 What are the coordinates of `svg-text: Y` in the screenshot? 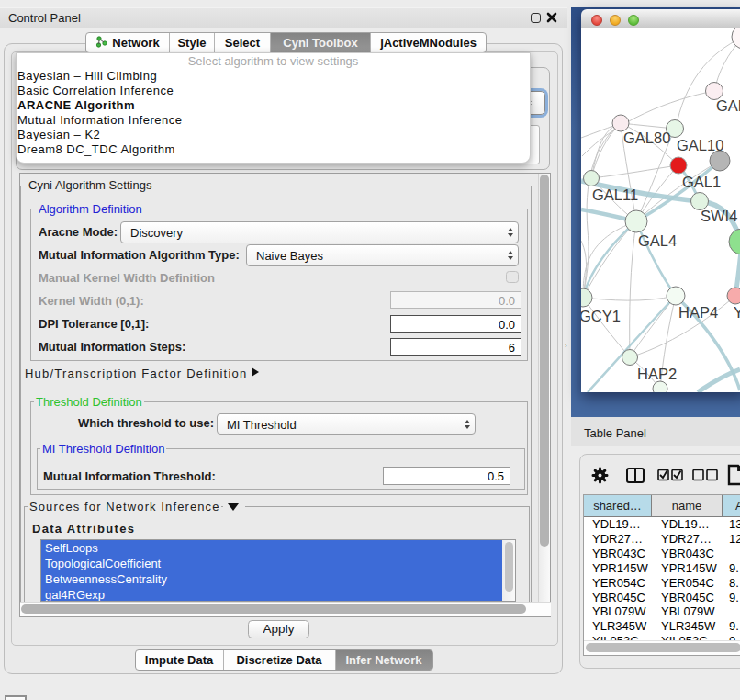 It's located at (736, 312).